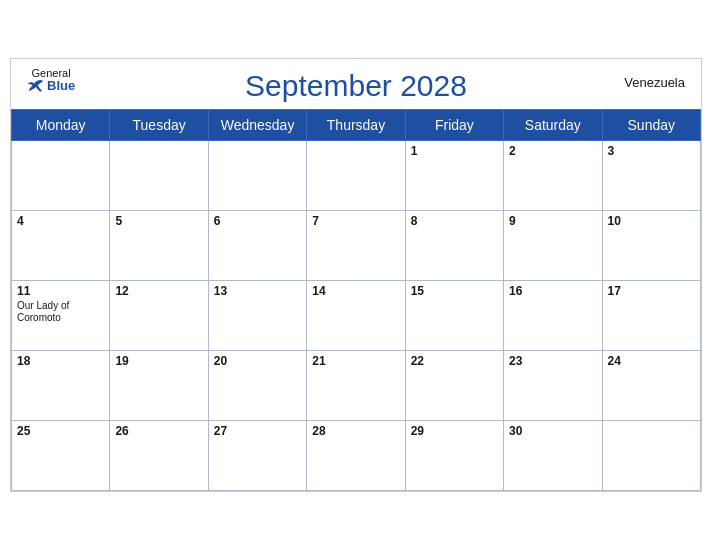 This screenshot has height=550, width=712. What do you see at coordinates (651, 246) in the screenshot?
I see `calendar-day-cell: 10` at bounding box center [651, 246].